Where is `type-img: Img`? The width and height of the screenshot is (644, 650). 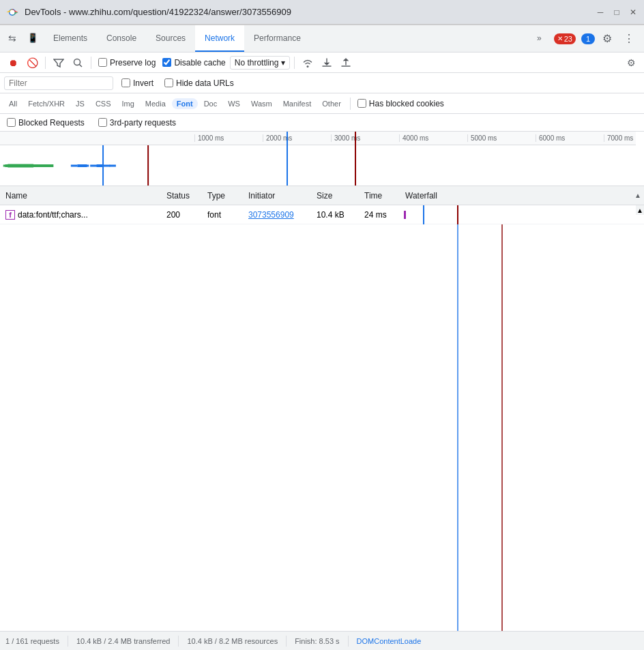 type-img: Img is located at coordinates (128, 104).